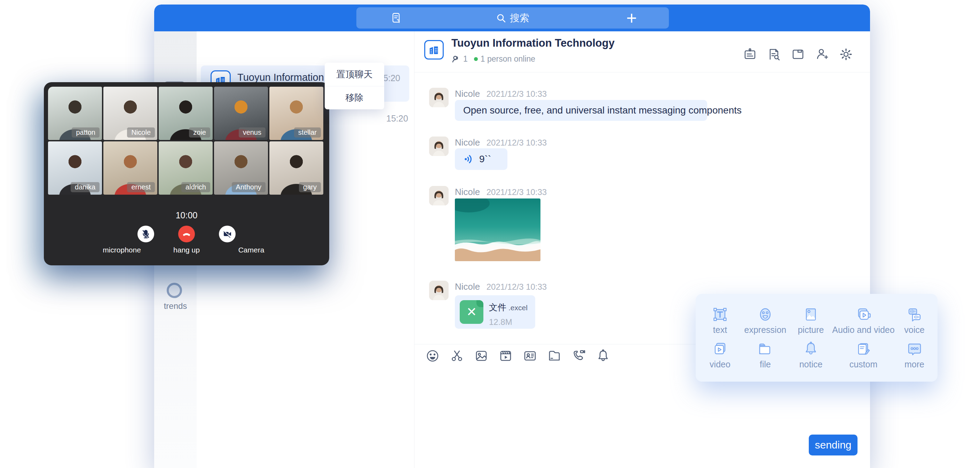 This screenshot has width=980, height=468. What do you see at coordinates (554, 356) in the screenshot?
I see `folder-icon` at bounding box center [554, 356].